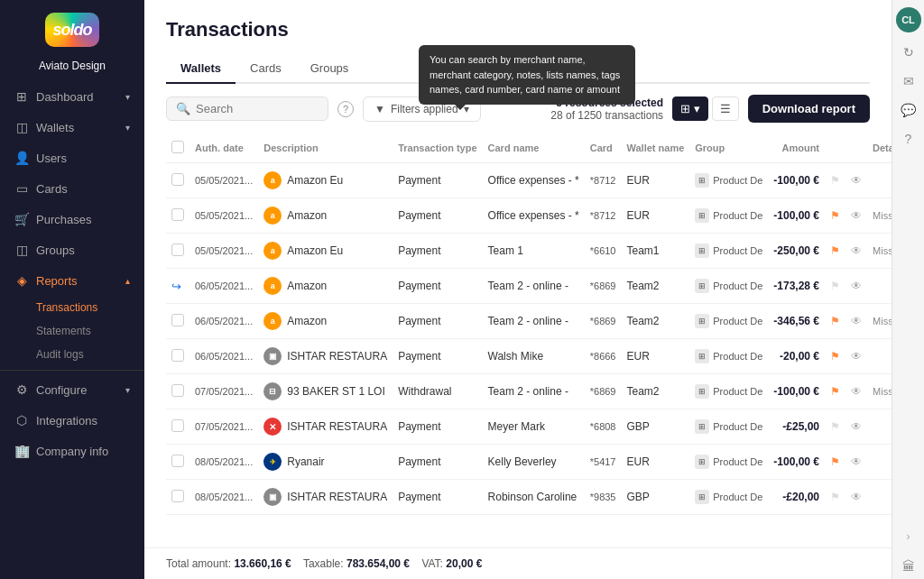 This screenshot has width=924, height=579. Describe the element at coordinates (529, 321) in the screenshot. I see `table-row: 06/05/2021... a Amazon Payment Team 2 - …` at that location.